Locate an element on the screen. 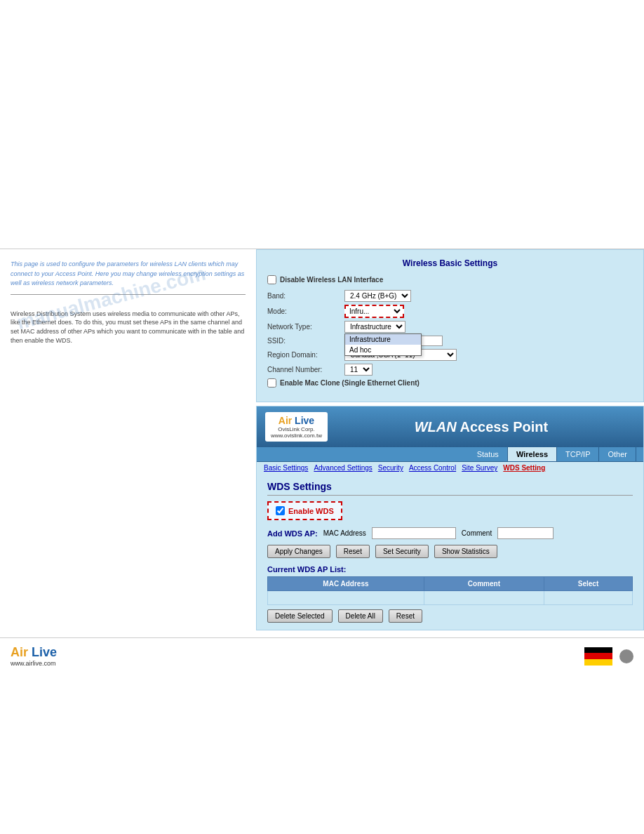 The width and height of the screenshot is (644, 834). comment-input is located at coordinates (525, 534).